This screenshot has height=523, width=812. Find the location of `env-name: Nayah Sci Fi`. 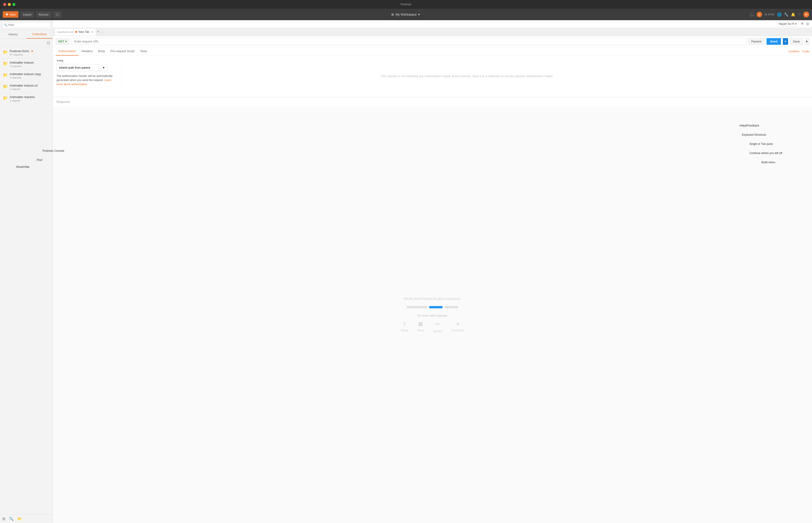

env-name: Nayah Sci Fi is located at coordinates (787, 24).